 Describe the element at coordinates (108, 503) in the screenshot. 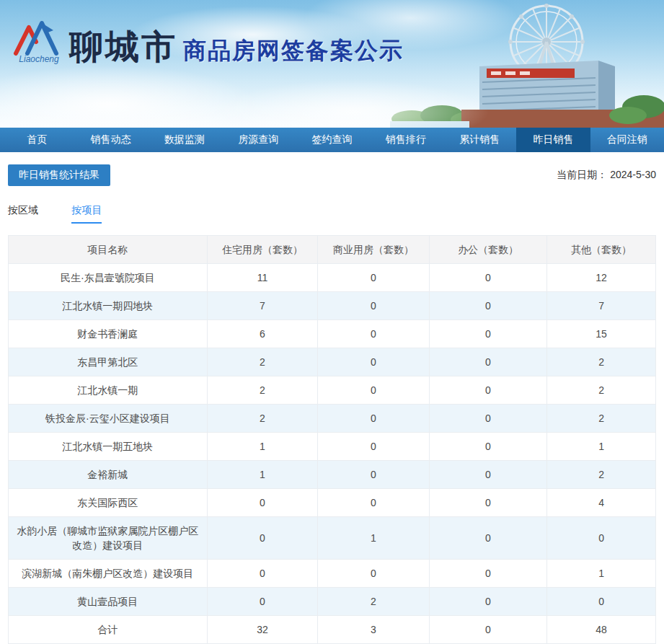

I see `project-name-cell: 东关国际西区` at that location.